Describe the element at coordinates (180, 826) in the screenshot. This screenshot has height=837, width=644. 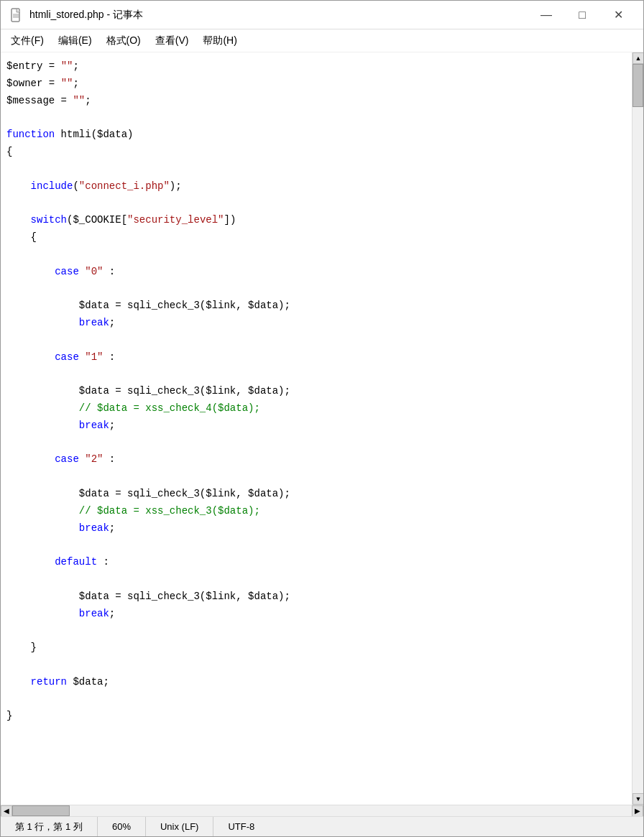
I see `status-line-ending: Unix (LF)` at that location.